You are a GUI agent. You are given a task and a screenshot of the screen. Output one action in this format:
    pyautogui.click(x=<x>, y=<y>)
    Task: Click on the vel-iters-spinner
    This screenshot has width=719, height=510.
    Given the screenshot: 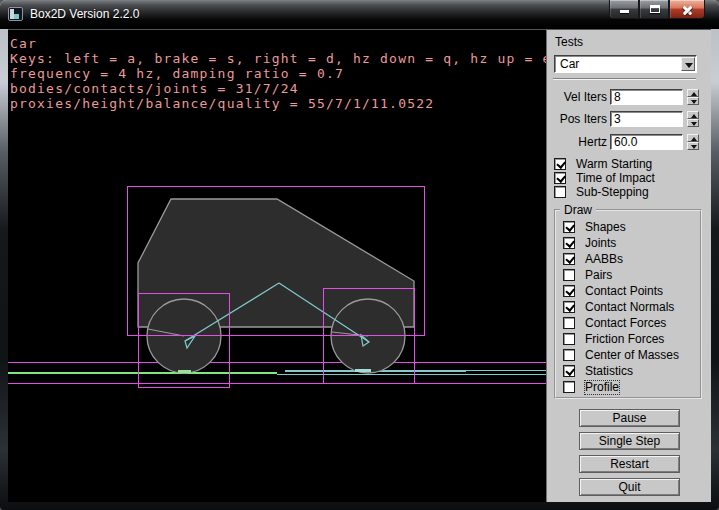 What is the action you would take?
    pyautogui.click(x=693, y=97)
    